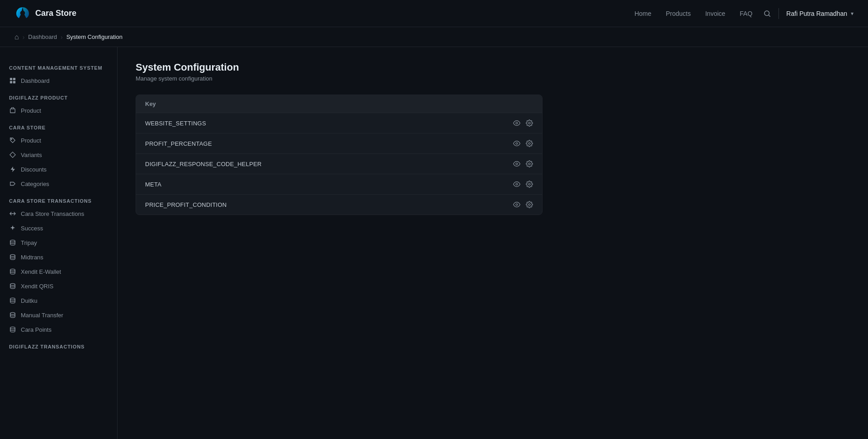 The image size is (868, 439). What do you see at coordinates (517, 164) in the screenshot?
I see `view-icon-digiflazz-response` at bounding box center [517, 164].